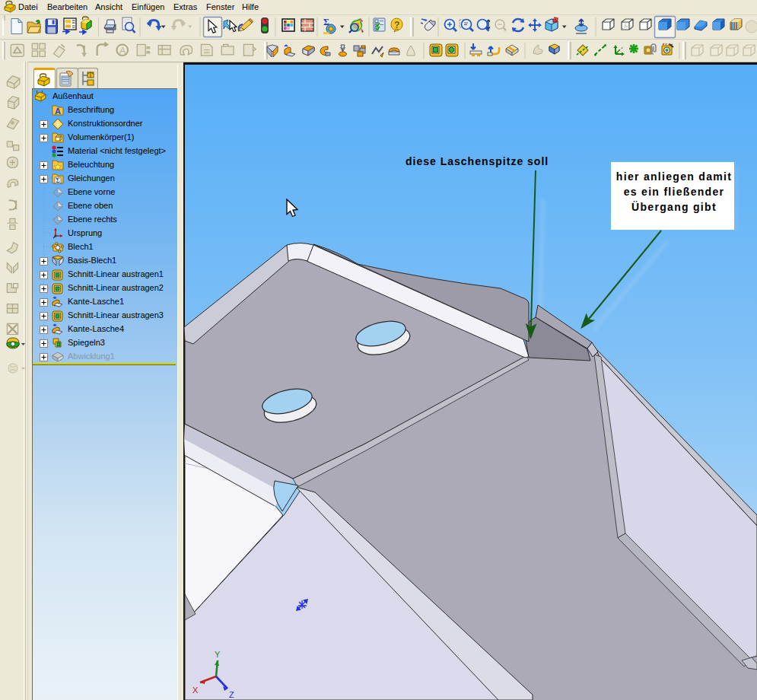  What do you see at coordinates (218, 654) in the screenshot?
I see `svg-text: Y` at bounding box center [218, 654].